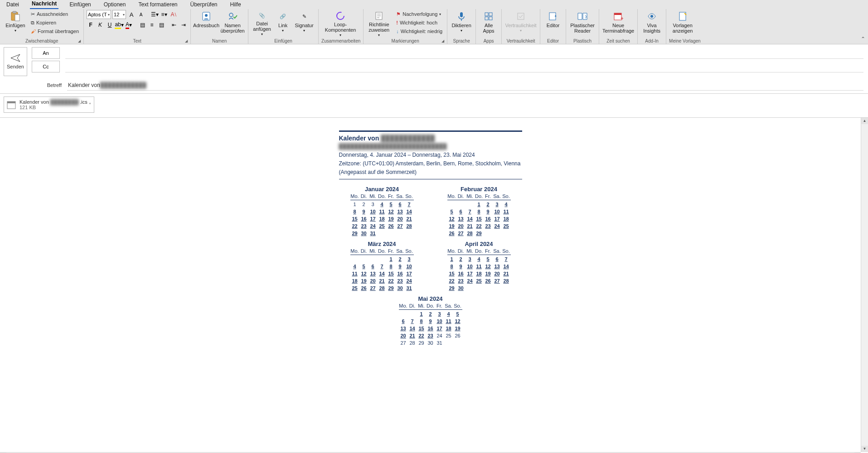 The image size is (868, 453). What do you see at coordinates (46, 53) in the screenshot?
I see `to-button: An` at bounding box center [46, 53].